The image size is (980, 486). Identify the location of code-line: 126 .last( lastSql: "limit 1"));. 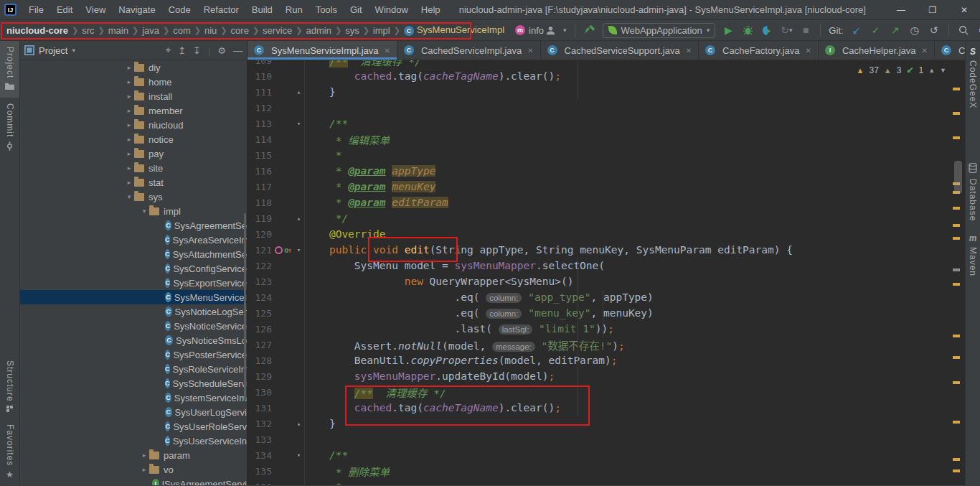
(606, 329).